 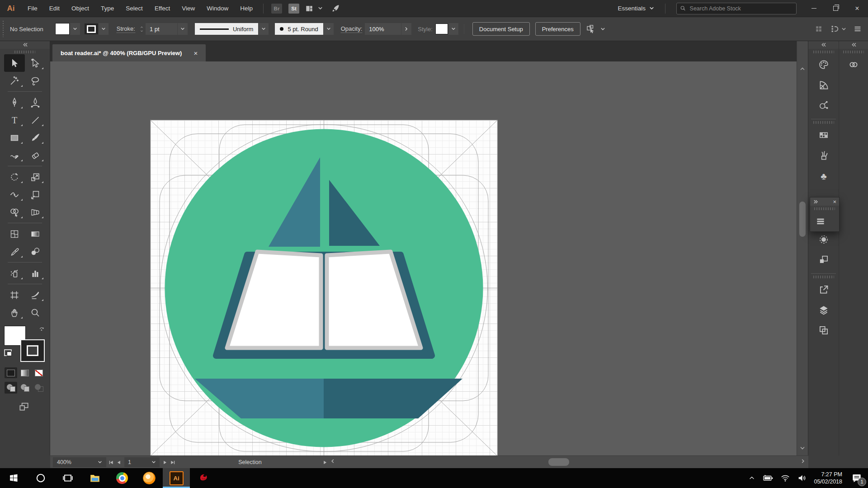 I want to click on tool-artboard, so click(x=14, y=295).